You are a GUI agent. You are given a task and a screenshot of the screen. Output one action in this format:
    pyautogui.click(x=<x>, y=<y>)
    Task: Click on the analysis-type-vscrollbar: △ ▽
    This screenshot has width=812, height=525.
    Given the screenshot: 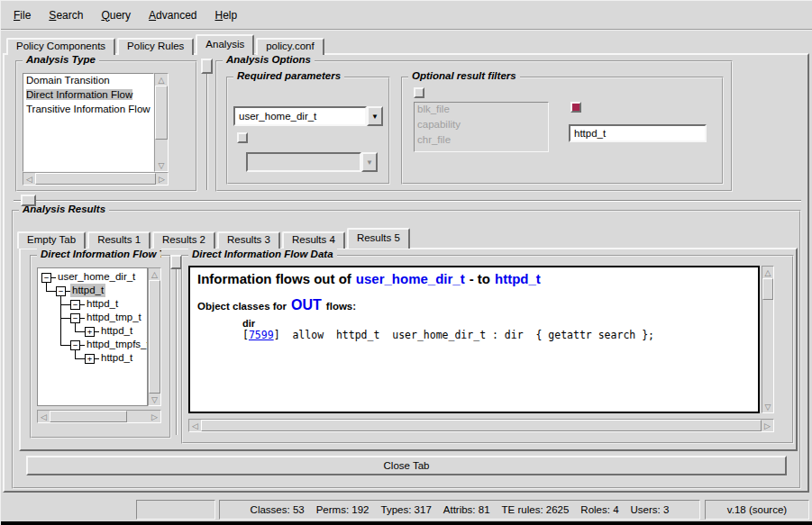 What is the action you would take?
    pyautogui.click(x=161, y=122)
    